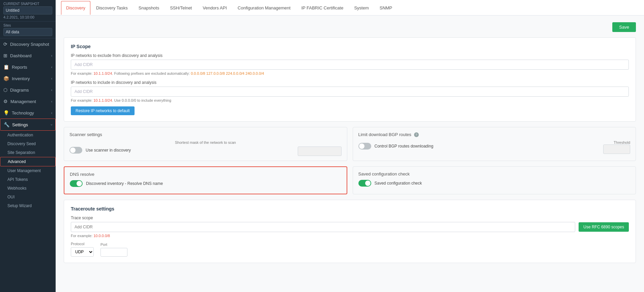 This screenshot has width=644, height=292. Describe the element at coordinates (350, 91) in the screenshot. I see `include-group: IP networks to include in discovery and …` at that location.